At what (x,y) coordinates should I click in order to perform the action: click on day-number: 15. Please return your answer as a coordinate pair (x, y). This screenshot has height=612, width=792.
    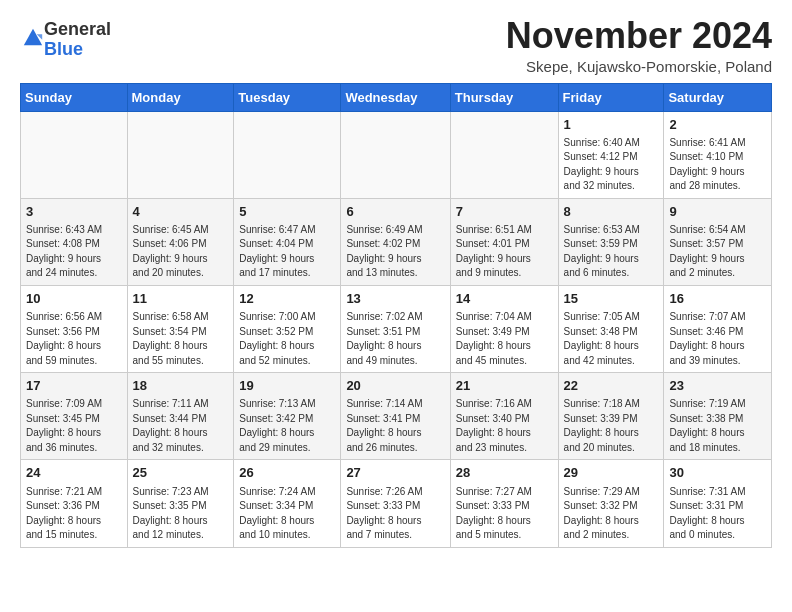
    Looking at the image, I should click on (612, 299).